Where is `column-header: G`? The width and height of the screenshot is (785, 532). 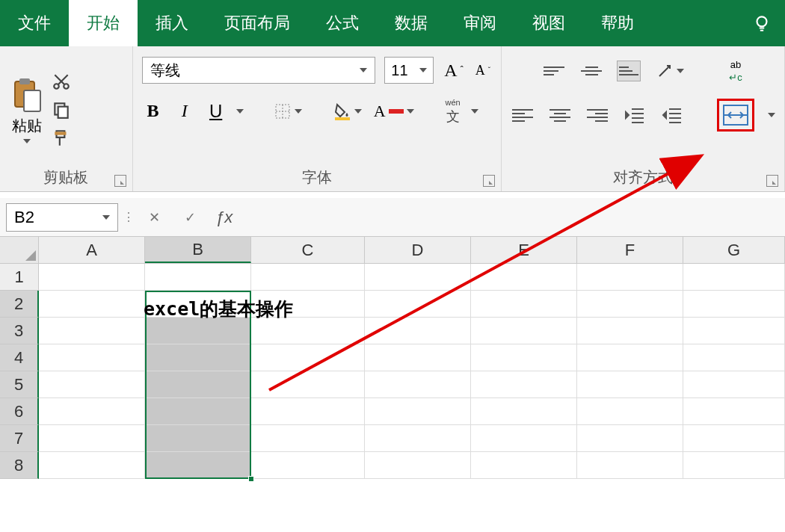
column-header: G is located at coordinates (734, 250).